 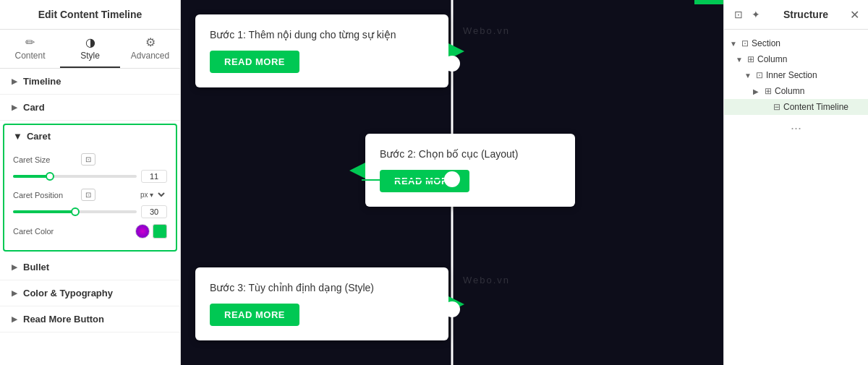 I want to click on inner-tree-label: Inner Section, so click(x=791, y=75).